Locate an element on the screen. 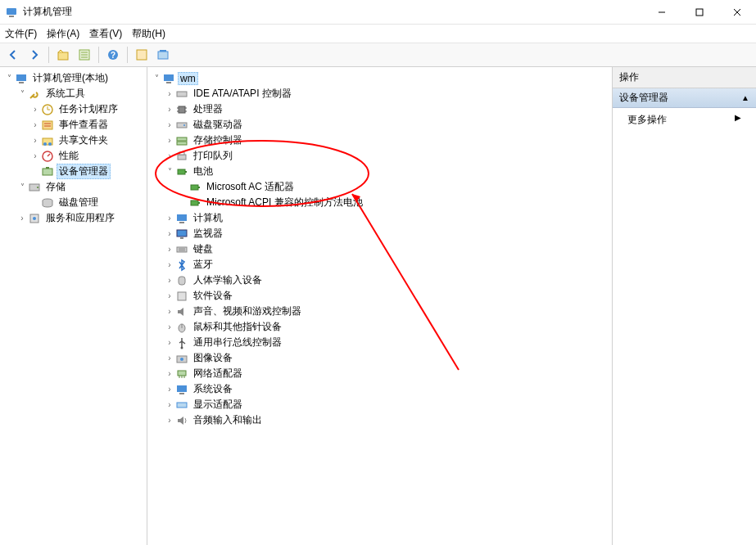 The width and height of the screenshot is (756, 545). menu-help: 帮助(H) is located at coordinates (149, 34).